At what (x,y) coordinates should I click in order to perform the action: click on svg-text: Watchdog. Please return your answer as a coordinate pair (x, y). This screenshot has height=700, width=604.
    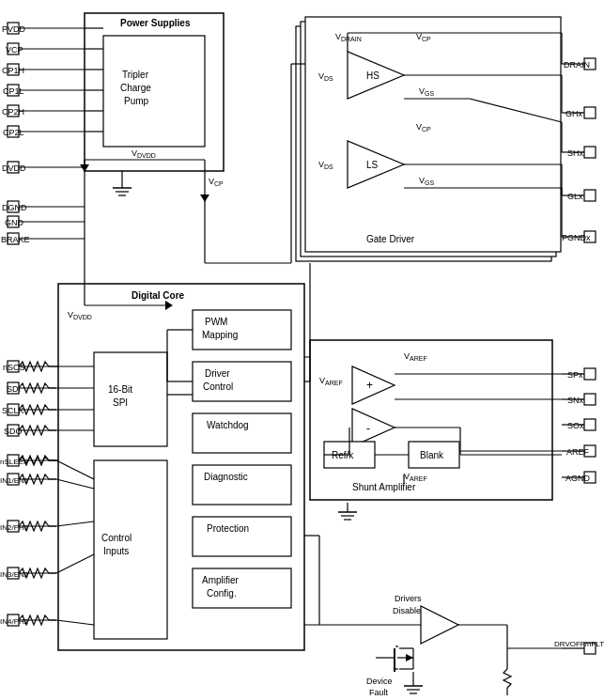
    Looking at the image, I should click on (227, 425).